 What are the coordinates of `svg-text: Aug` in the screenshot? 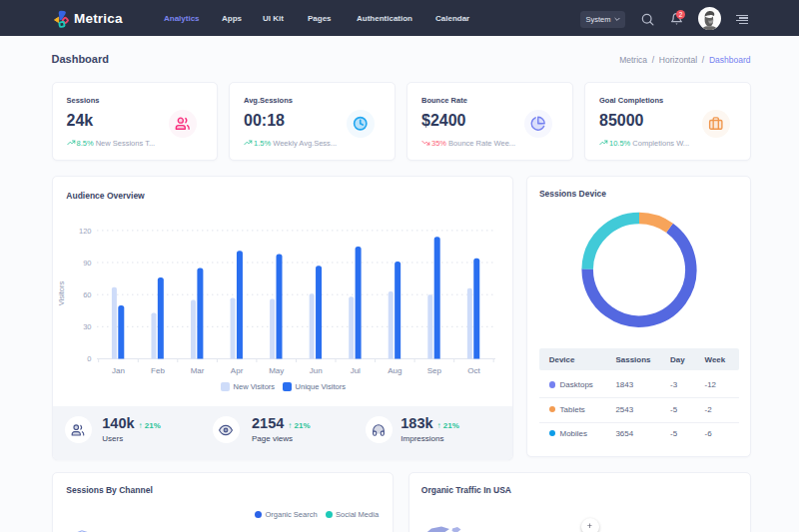 It's located at (395, 371).